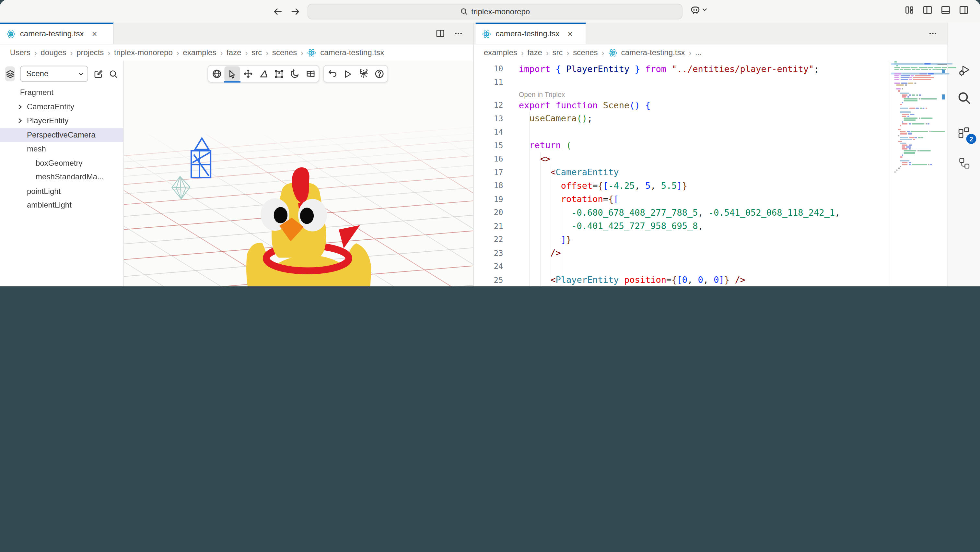 The width and height of the screenshot is (980, 552). I want to click on code-line: 21 -0.401_425_727_958_695_8,, so click(681, 226).